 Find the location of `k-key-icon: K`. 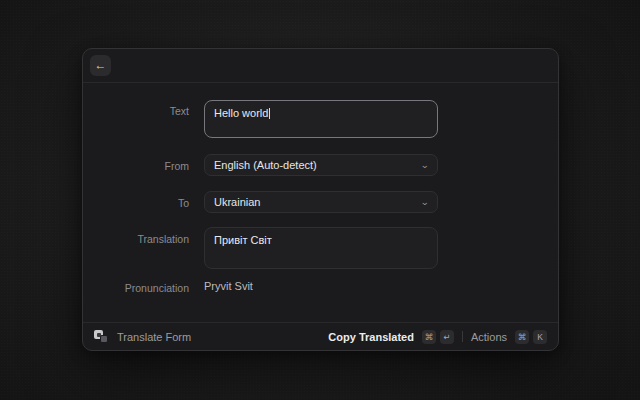

k-key-icon: K is located at coordinates (540, 337).